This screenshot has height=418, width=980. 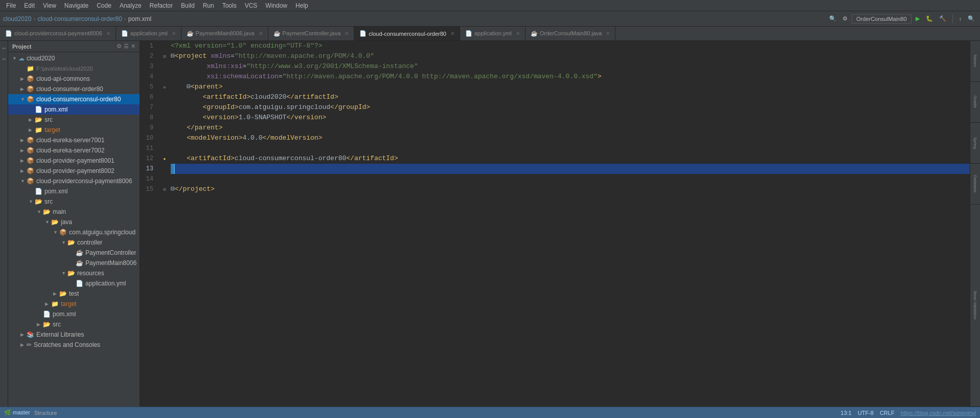 I want to click on gutter-5: m, so click(x=165, y=87).